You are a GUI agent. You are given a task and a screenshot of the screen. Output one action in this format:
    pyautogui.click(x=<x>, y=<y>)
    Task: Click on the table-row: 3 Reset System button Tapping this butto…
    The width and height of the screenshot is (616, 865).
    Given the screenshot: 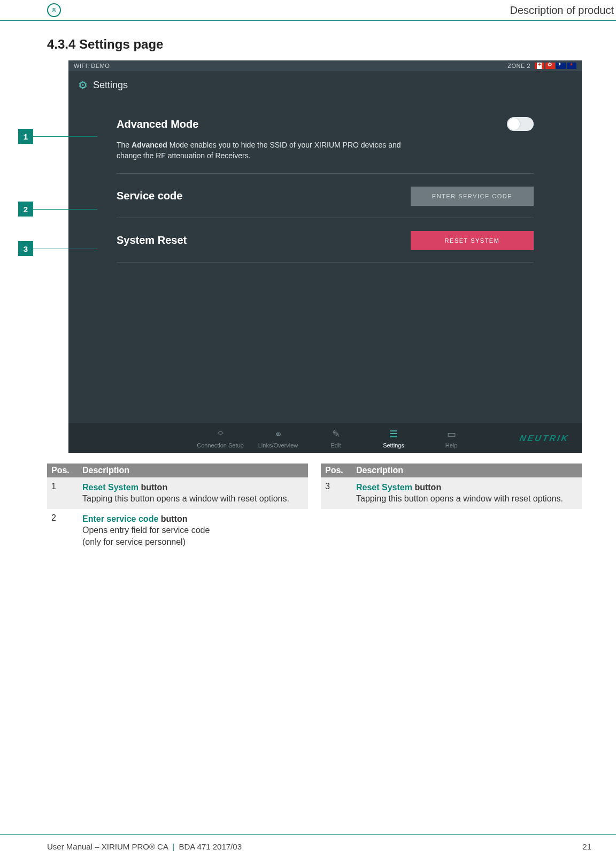 What is the action you would take?
    pyautogui.click(x=451, y=493)
    